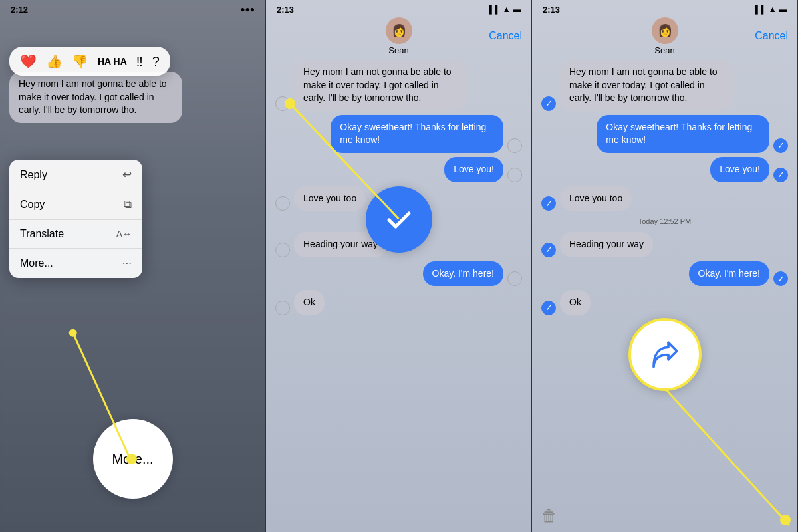 The image size is (798, 532). What do you see at coordinates (156, 61) in the screenshot?
I see `question-reaction: ?` at bounding box center [156, 61].